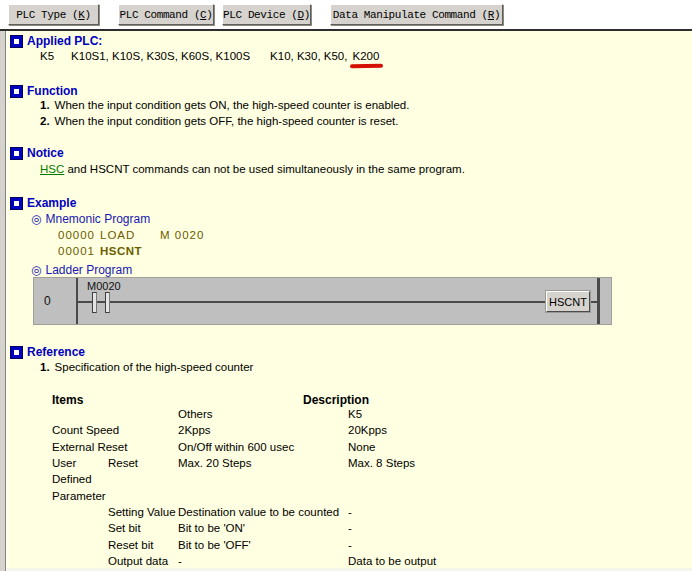  Describe the element at coordinates (336, 400) in the screenshot. I see `table-header-description: Description` at that location.